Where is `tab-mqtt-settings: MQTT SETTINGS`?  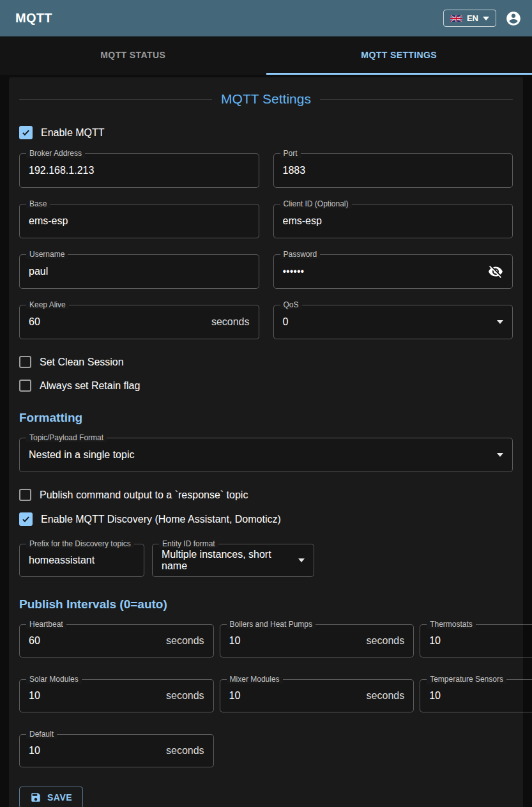
tab-mqtt-settings: MQTT SETTINGS is located at coordinates (399, 56).